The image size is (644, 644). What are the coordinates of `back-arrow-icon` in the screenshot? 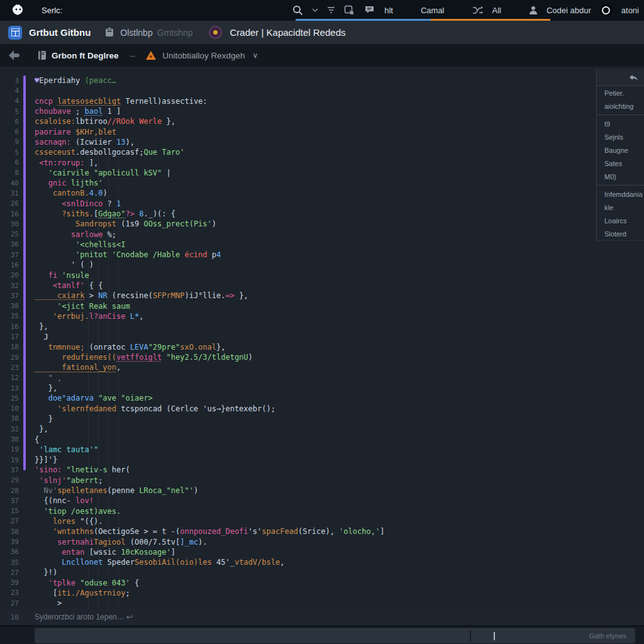 It's located at (14, 55).